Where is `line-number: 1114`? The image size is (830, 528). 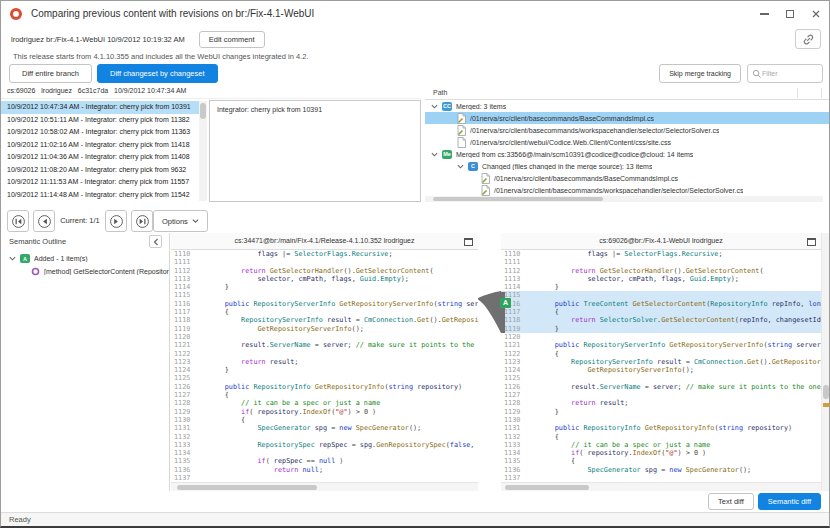
line-number: 1114 is located at coordinates (182, 287).